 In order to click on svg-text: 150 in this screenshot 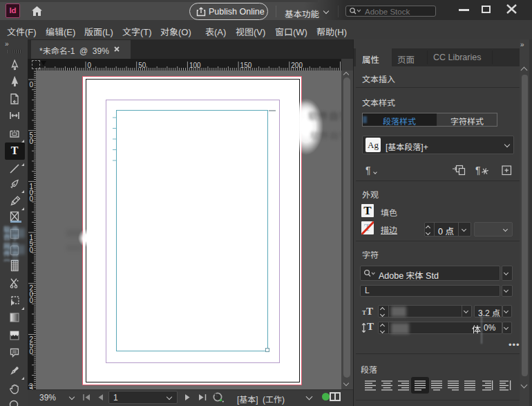, I will do `click(246, 65)`.